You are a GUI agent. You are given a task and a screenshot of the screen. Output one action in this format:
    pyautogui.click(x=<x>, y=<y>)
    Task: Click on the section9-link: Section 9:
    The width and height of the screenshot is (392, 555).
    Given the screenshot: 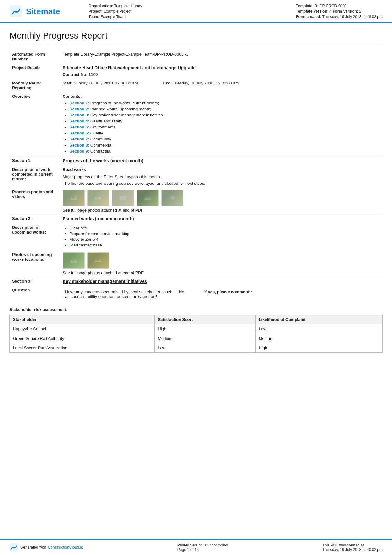 What is the action you would take?
    pyautogui.click(x=79, y=151)
    